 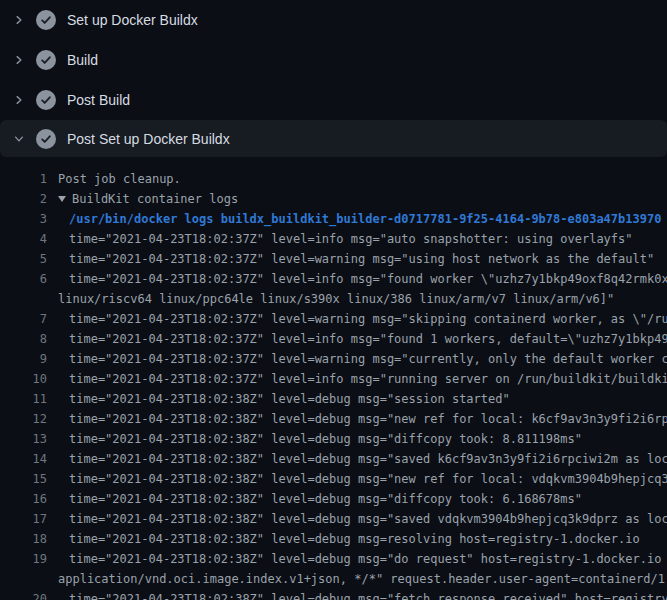 What do you see at coordinates (24, 459) in the screenshot?
I see `log-line-number: 14` at bounding box center [24, 459].